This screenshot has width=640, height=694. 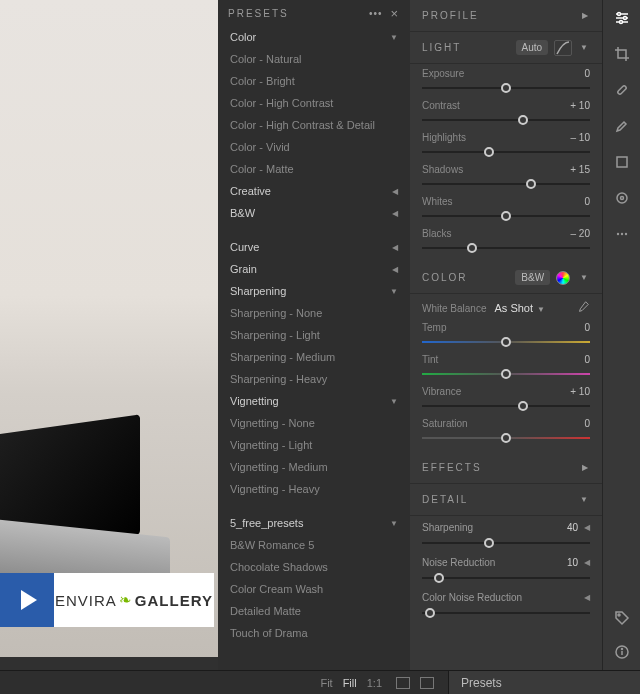 I want to click on detail-section: DETAIL ▼, so click(x=506, y=500).